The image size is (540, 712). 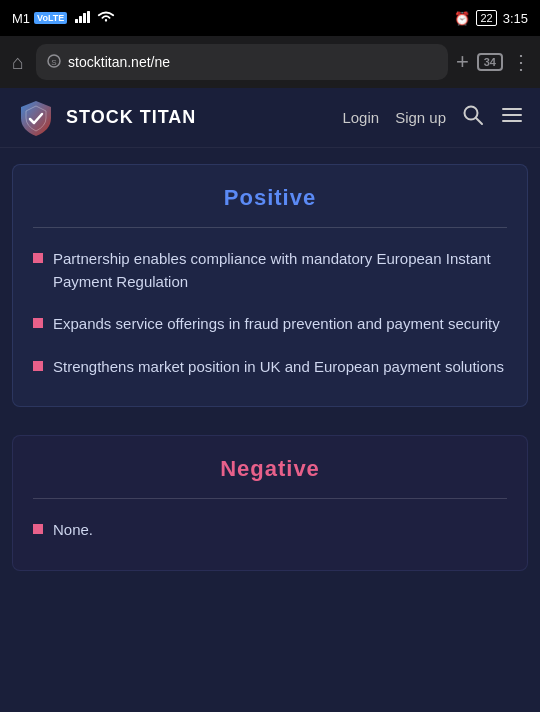 I want to click on list-item: None., so click(x=270, y=530).